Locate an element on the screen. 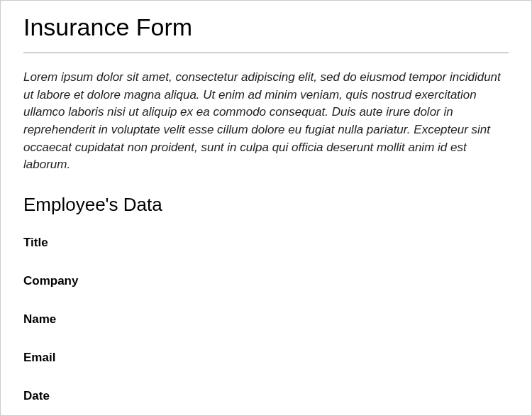 This screenshot has width=532, height=416. field-label-name: Name is located at coordinates (266, 319).